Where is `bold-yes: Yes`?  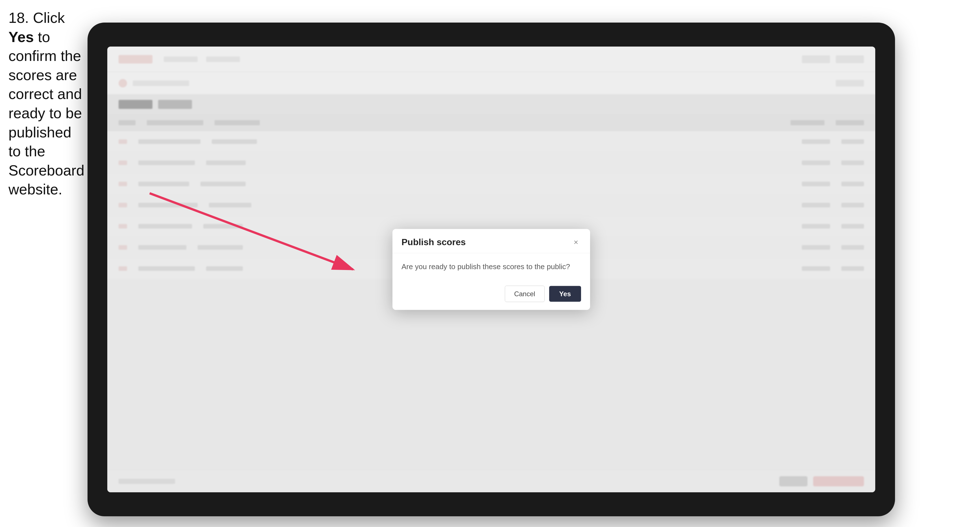 bold-yes: Yes is located at coordinates (21, 37).